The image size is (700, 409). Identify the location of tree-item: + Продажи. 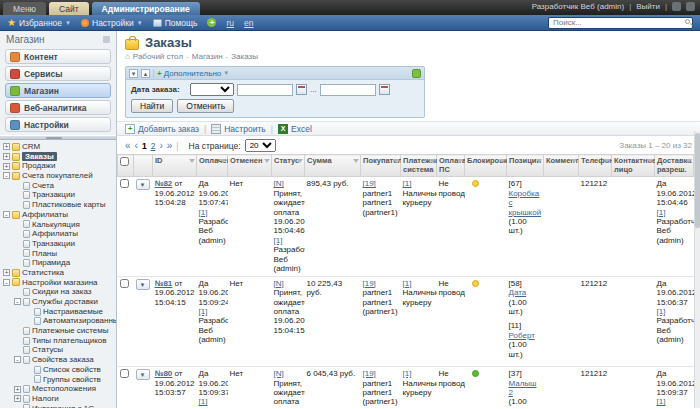
(60, 166).